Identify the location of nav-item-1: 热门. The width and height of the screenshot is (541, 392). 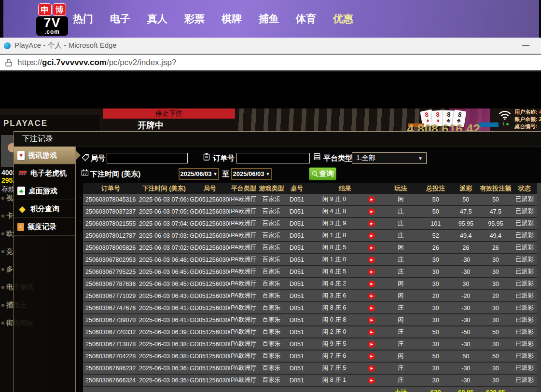
(83, 19).